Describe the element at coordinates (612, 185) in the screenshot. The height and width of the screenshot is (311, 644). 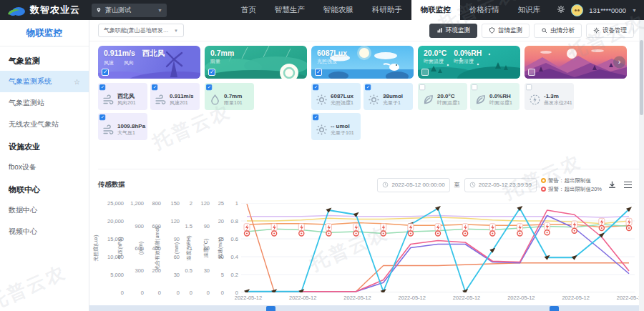
I see `download-button` at that location.